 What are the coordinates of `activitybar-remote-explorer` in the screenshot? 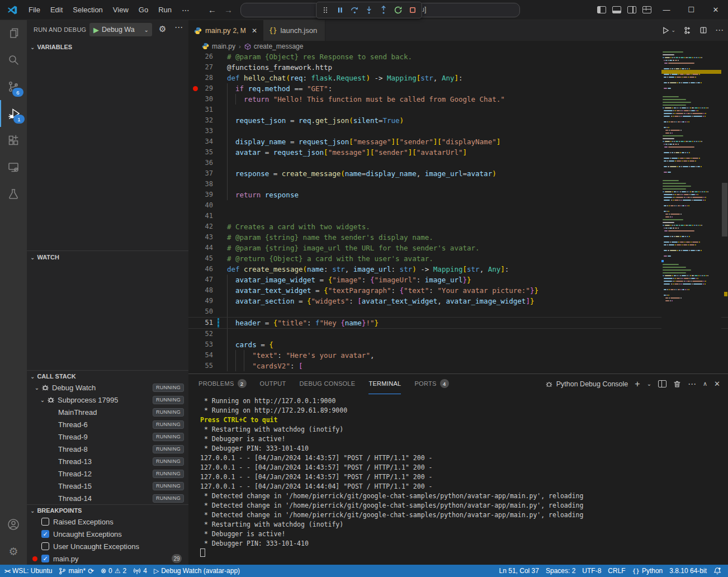 It's located at (13, 167).